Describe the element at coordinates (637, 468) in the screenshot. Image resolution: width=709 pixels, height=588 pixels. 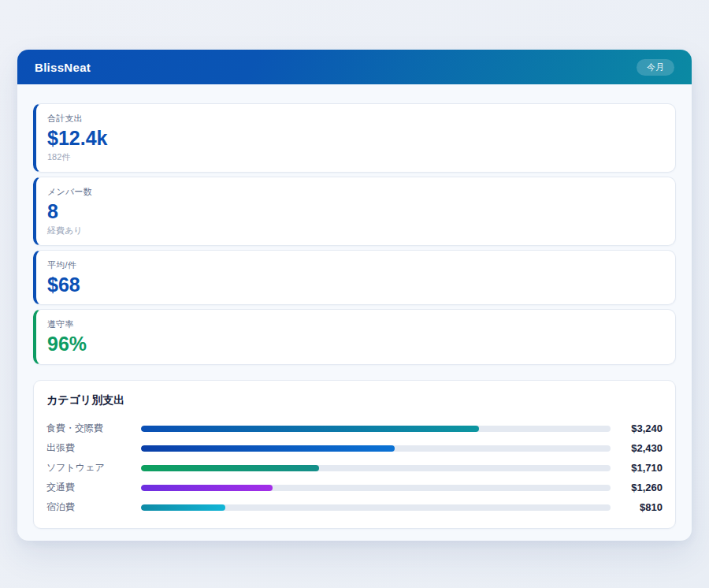
I see `category-amount: $1,710` at that location.